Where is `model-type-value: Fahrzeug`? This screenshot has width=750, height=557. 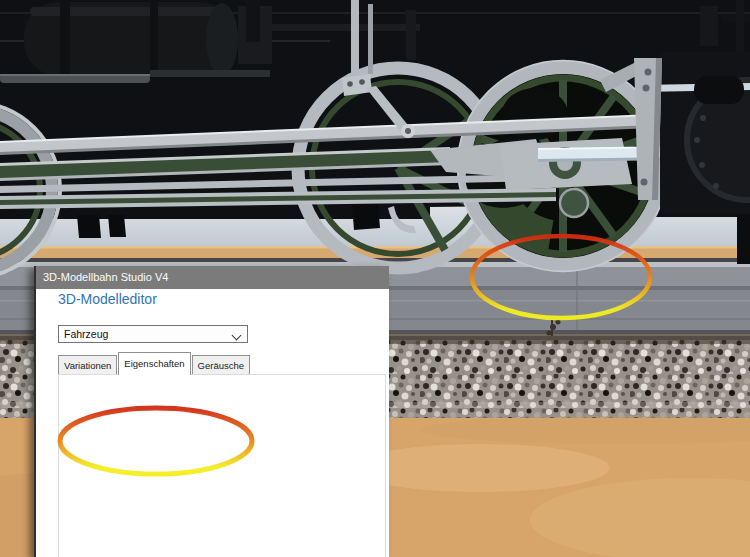 model-type-value: Fahrzeug is located at coordinates (146, 334).